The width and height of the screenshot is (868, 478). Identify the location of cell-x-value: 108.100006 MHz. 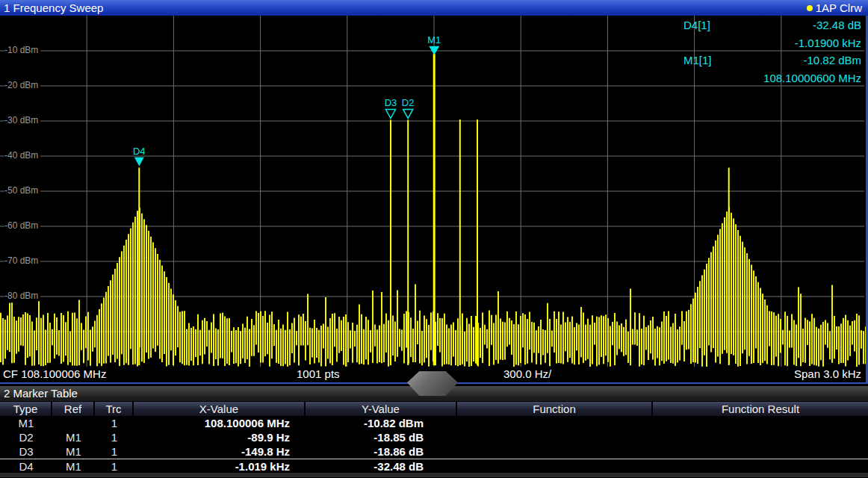
(220, 423).